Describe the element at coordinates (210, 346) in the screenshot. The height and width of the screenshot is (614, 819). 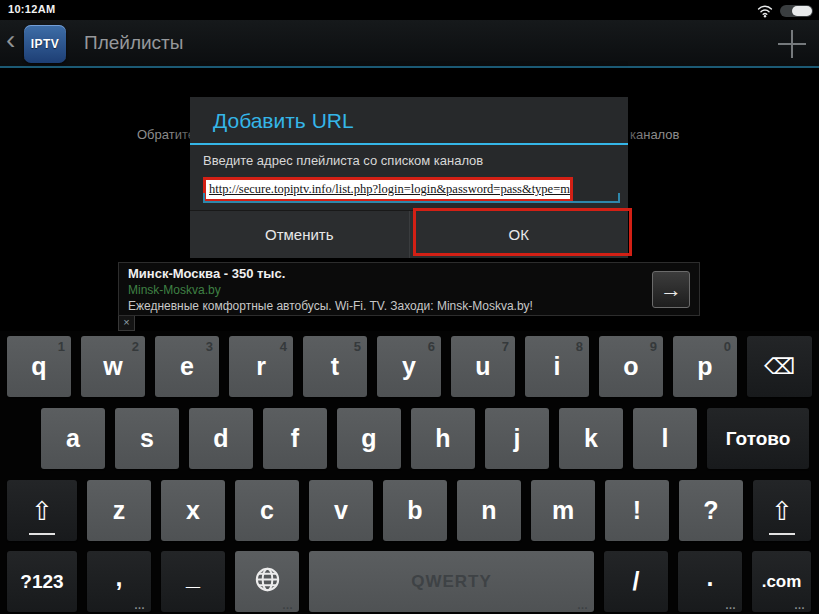
I see `key-hint: 3` at that location.